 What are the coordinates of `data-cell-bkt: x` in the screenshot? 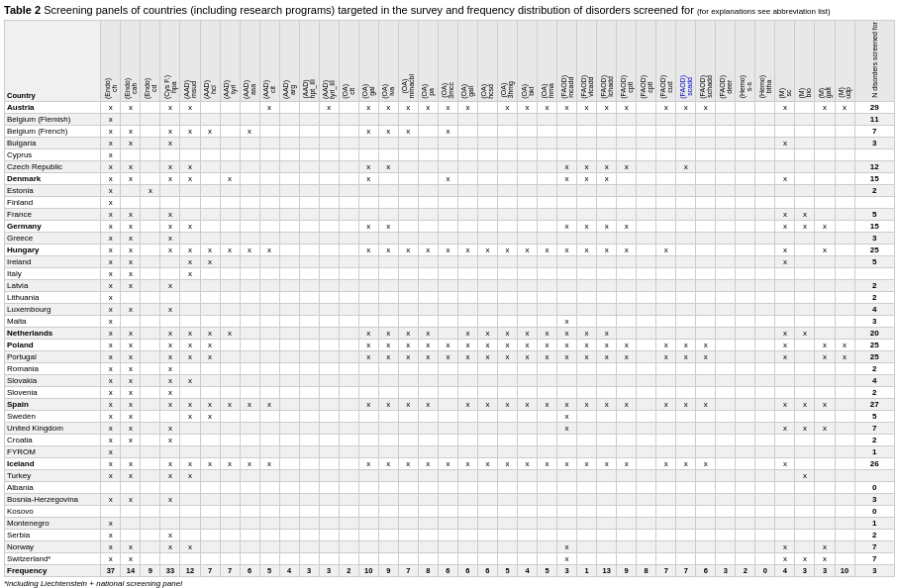 It's located at (528, 356).